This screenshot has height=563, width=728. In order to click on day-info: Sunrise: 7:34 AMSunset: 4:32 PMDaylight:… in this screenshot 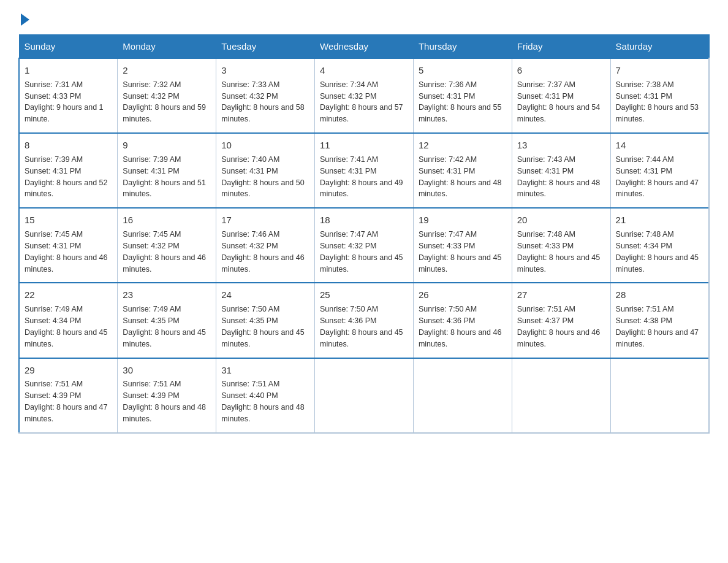, I will do `click(362, 102)`.